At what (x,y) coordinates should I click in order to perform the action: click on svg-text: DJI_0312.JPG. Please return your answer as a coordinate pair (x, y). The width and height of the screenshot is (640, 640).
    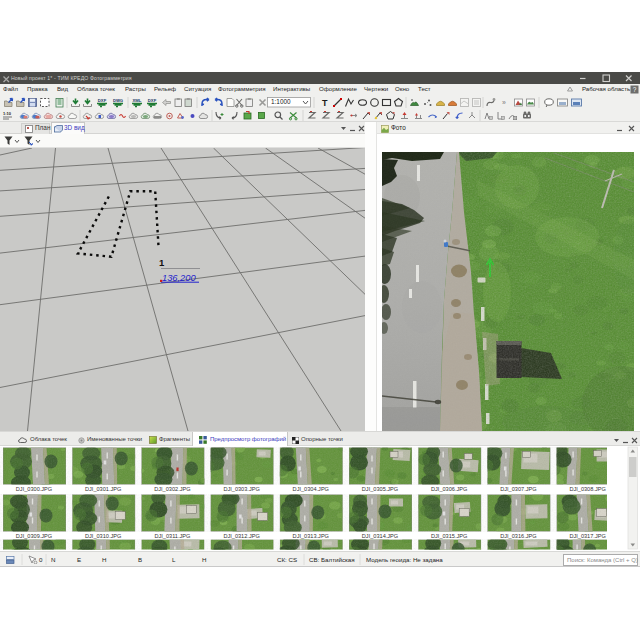
    Looking at the image, I should click on (241, 536).